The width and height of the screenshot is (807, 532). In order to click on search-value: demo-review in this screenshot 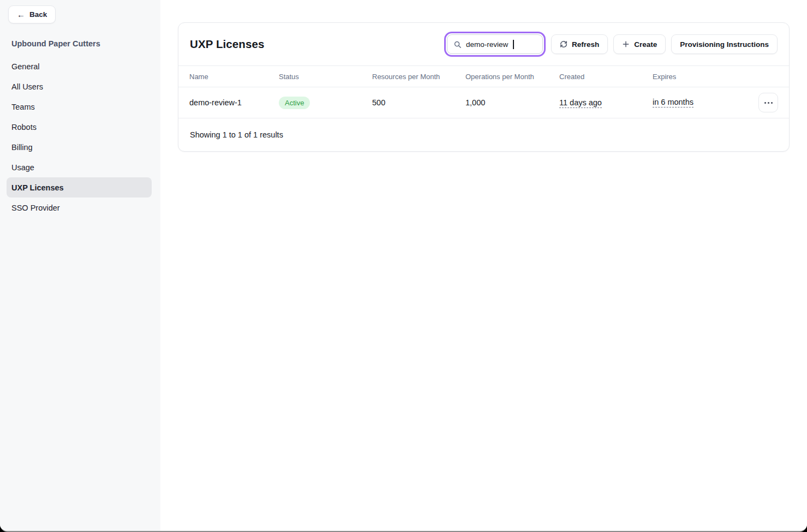, I will do `click(487, 45)`.